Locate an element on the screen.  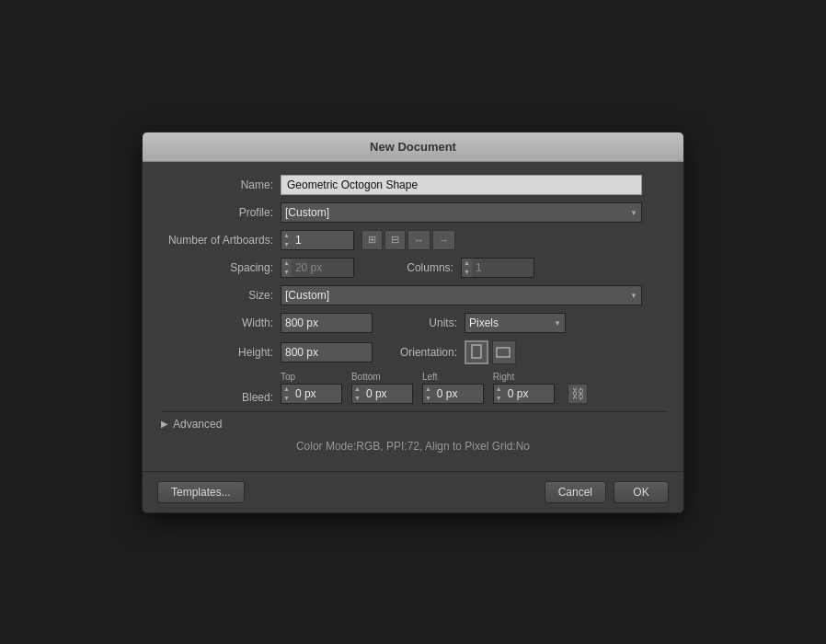
arrange-row-btn: ⊟ is located at coordinates (396, 240).